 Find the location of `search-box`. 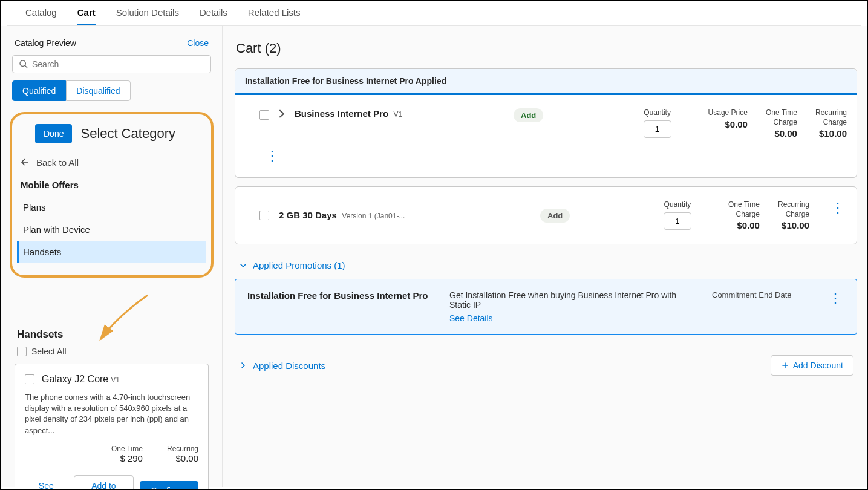

search-box is located at coordinates (111, 64).